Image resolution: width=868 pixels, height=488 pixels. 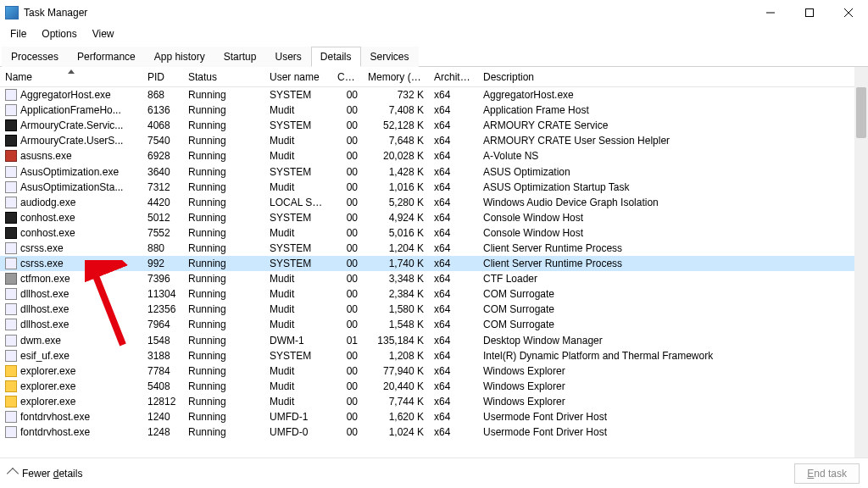 What do you see at coordinates (71, 356) in the screenshot?
I see `cell-name: esif_uf.exe` at bounding box center [71, 356].